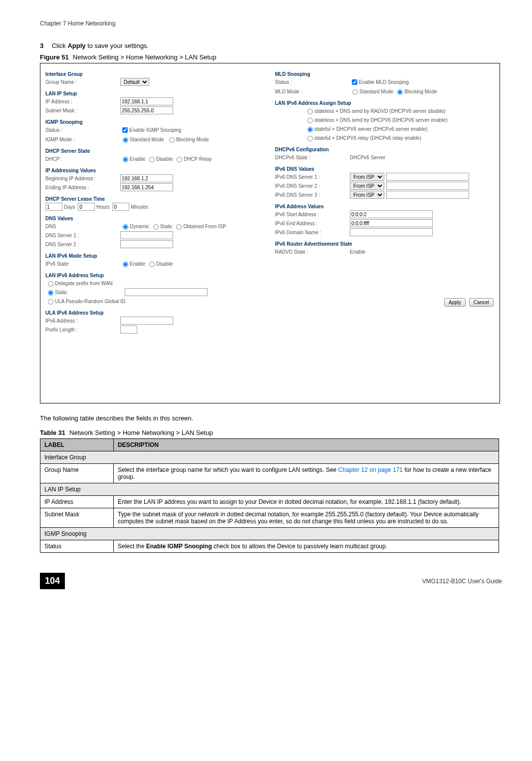 This screenshot has height=761, width=532. What do you see at coordinates (147, 321) in the screenshot?
I see `ula-addr-input` at bounding box center [147, 321].